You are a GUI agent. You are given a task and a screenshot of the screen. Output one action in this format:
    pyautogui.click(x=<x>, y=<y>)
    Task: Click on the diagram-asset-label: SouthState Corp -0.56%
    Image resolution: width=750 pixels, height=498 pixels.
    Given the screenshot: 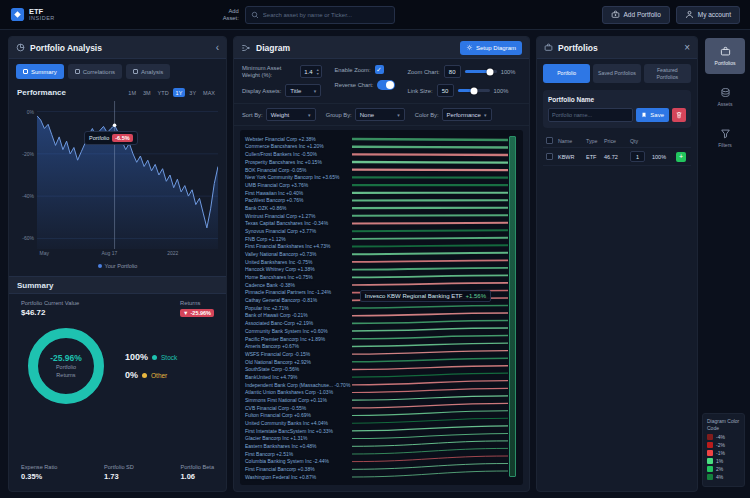 What is the action you would take?
    pyautogui.click(x=272, y=370)
    